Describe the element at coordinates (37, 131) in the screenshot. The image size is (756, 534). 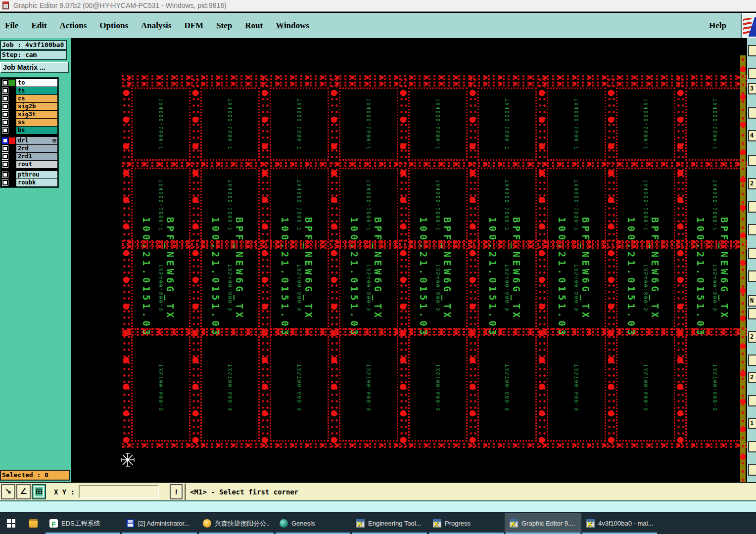
I see `layer-name-bs: bs` at that location.